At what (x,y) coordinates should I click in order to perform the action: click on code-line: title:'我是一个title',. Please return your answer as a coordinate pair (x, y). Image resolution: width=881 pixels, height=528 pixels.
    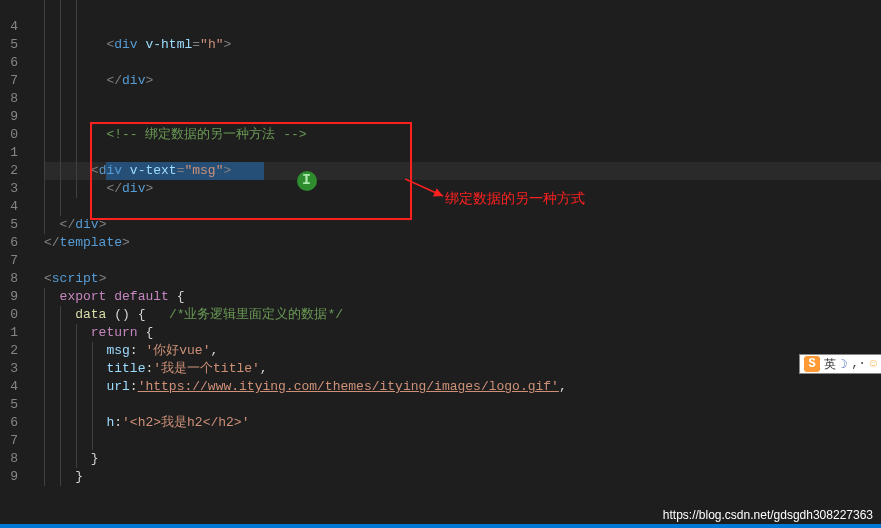
    Looking at the image, I should click on (462, 369).